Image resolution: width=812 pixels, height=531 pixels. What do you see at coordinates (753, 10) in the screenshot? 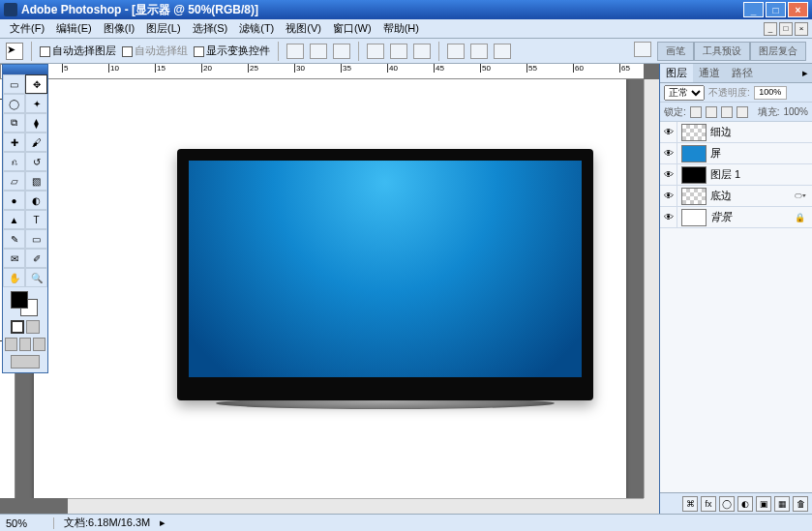
I see `minimize-button: _` at bounding box center [753, 10].